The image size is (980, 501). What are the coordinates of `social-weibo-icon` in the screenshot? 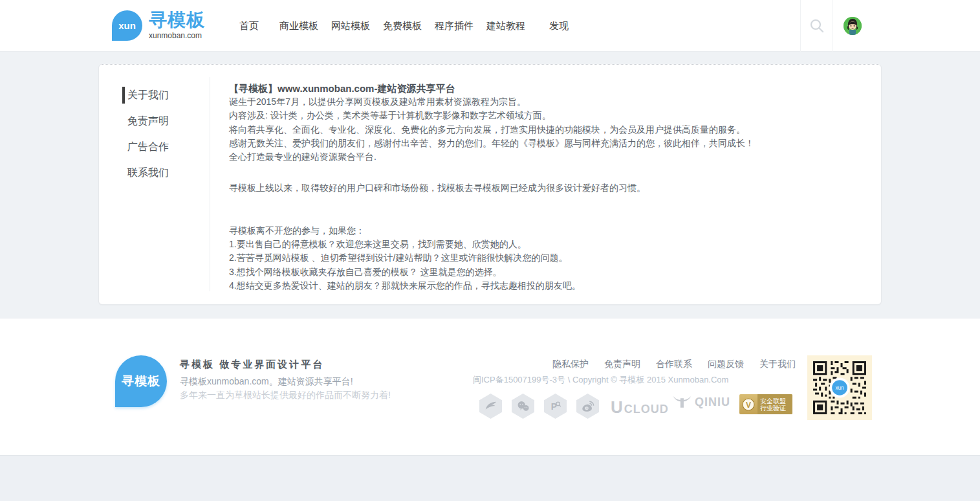 It's located at (587, 406).